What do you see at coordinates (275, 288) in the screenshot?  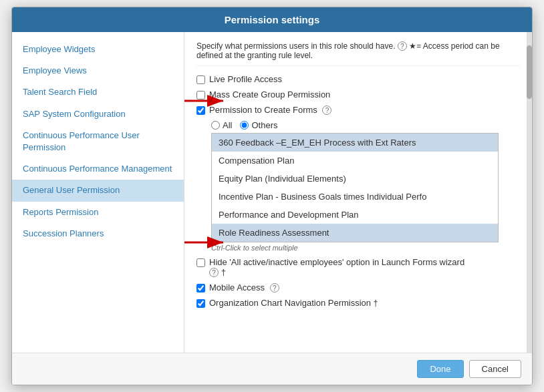 I see `mobile-question-icon: ?` at bounding box center [275, 288].